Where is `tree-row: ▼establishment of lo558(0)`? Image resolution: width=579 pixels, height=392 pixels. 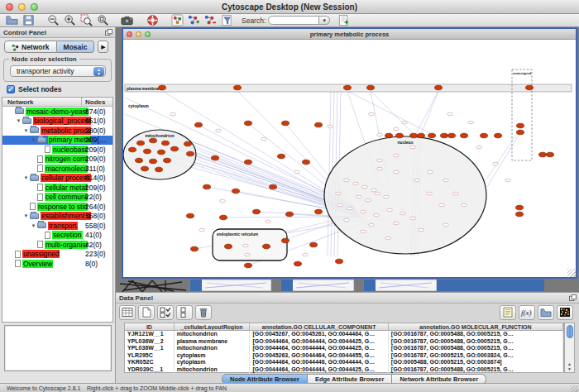 tree-row: ▼establishment of lo558(0) is located at coordinates (58, 217).